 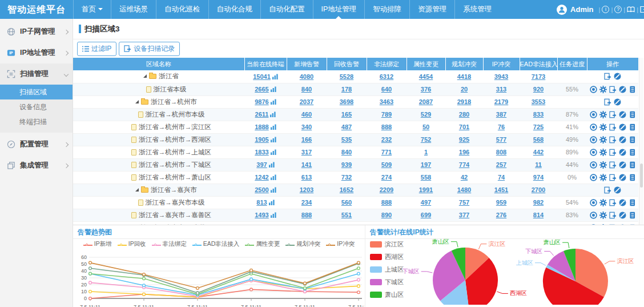 I want to click on region-name-cell: 浙江省→嘉兴市→嘉善区, so click(x=159, y=215).